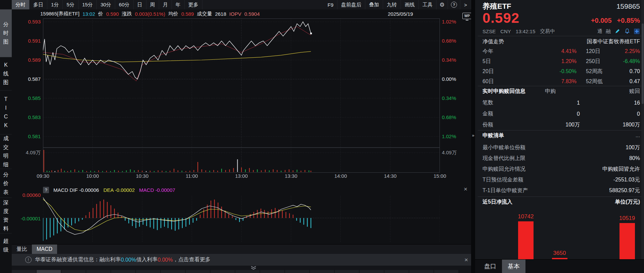 This screenshot has height=273, width=644. Describe the element at coordinates (617, 32) in the screenshot. I see `edit-pencil-icon` at that location.